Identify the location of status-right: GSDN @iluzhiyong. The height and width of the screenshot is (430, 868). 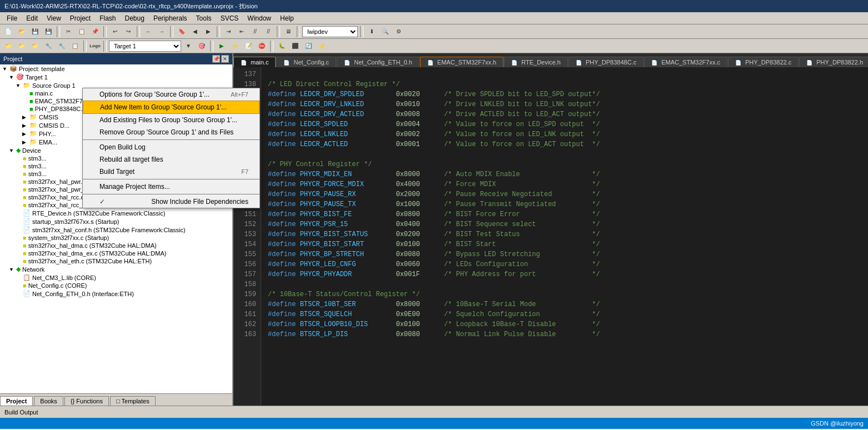
(837, 423).